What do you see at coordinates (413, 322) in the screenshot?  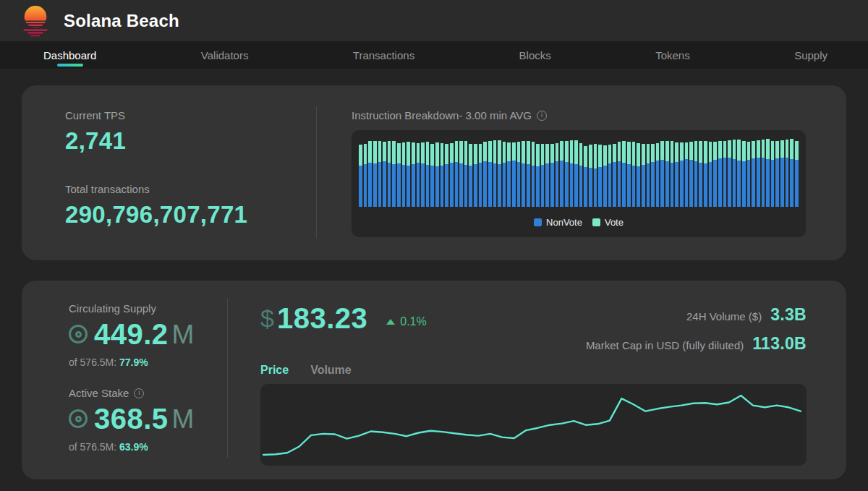 I see `price-change-percent: 0.1%` at bounding box center [413, 322].